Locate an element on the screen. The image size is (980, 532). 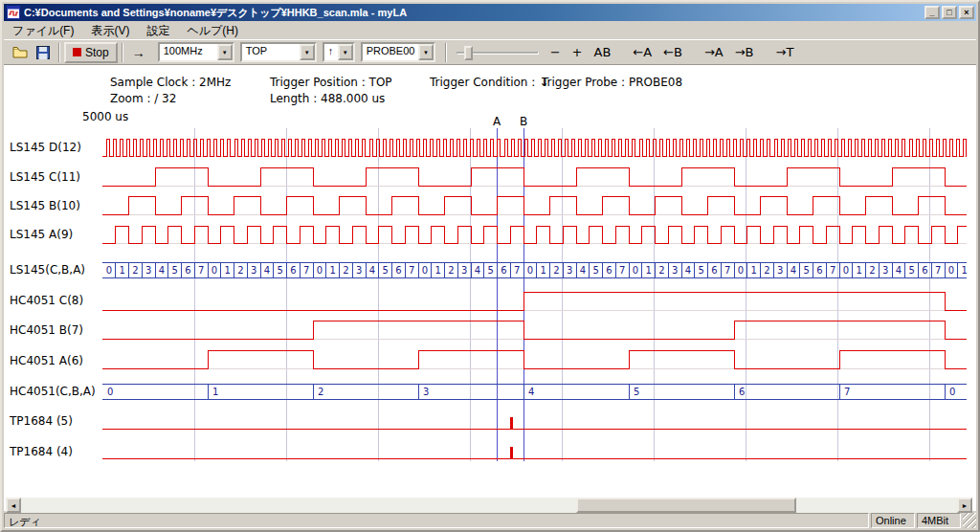
channel-label: HC4051 A(6) is located at coordinates (46, 361).